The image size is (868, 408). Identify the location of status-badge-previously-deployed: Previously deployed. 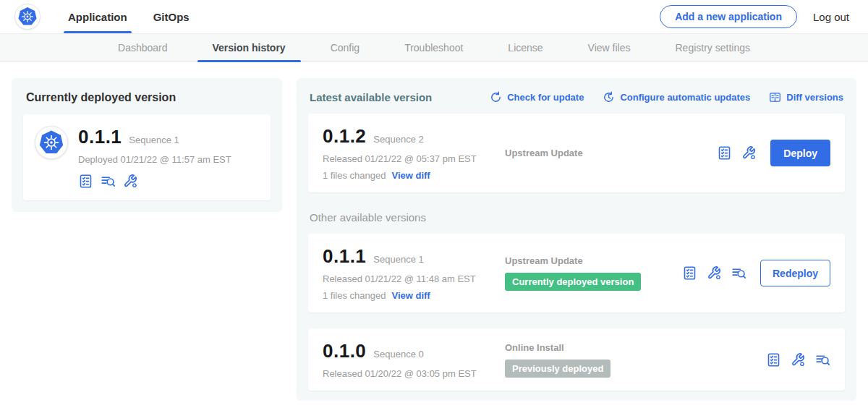
(558, 369).